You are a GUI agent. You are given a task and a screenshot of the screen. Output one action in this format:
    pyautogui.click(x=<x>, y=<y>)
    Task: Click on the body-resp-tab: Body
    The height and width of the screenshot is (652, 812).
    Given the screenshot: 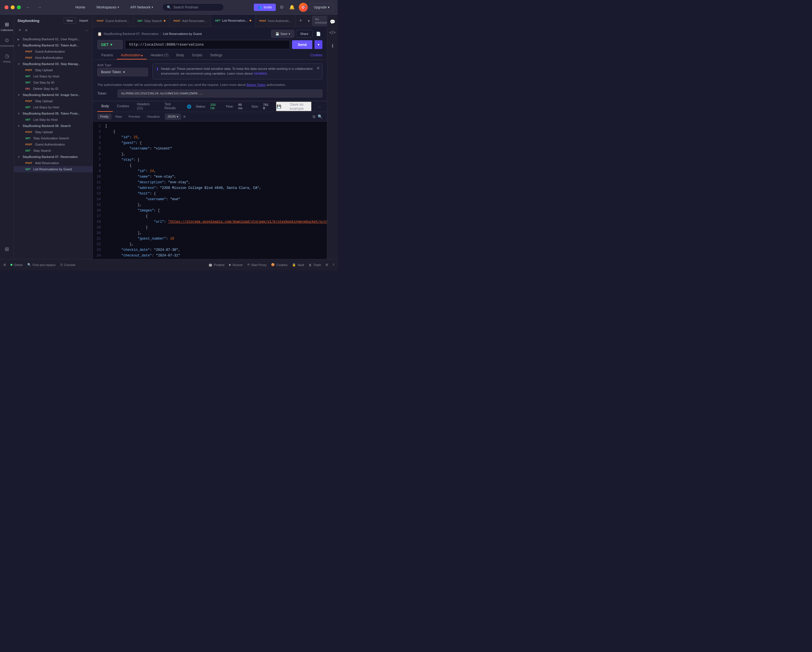 What is the action you would take?
    pyautogui.click(x=105, y=106)
    